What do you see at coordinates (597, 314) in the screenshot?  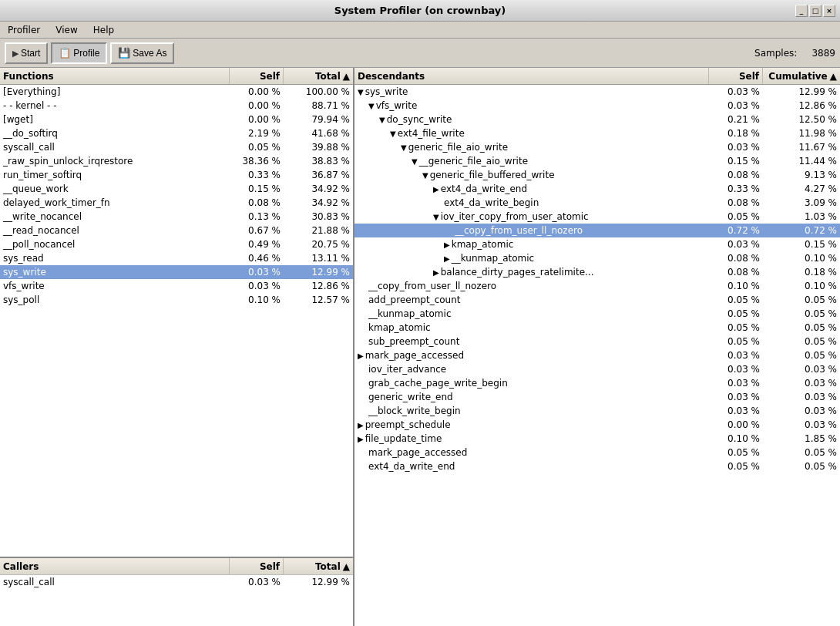 I see `table-row: __kunmap_atomic 0.05 % 0.05 %` at bounding box center [597, 314].